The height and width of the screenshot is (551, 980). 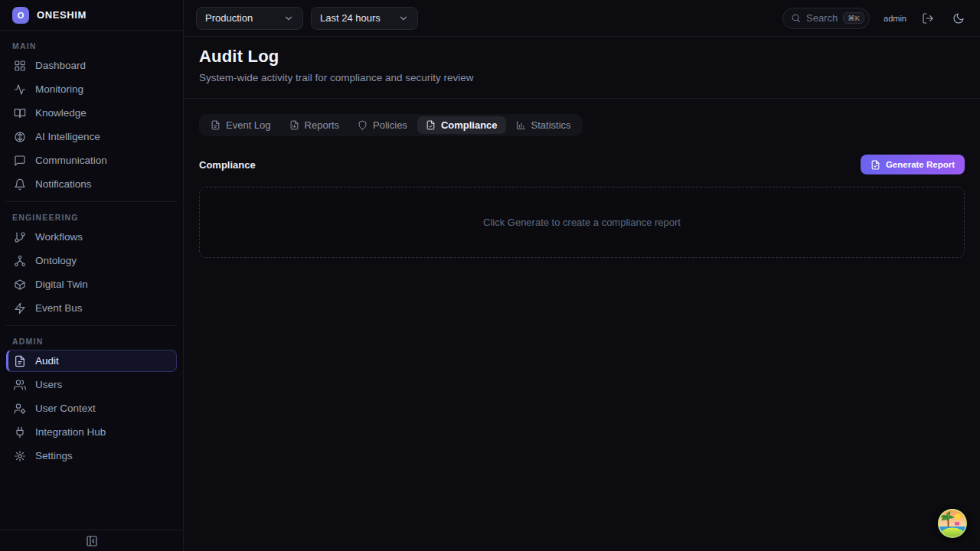 I want to click on section-title: Compliance, so click(x=227, y=165).